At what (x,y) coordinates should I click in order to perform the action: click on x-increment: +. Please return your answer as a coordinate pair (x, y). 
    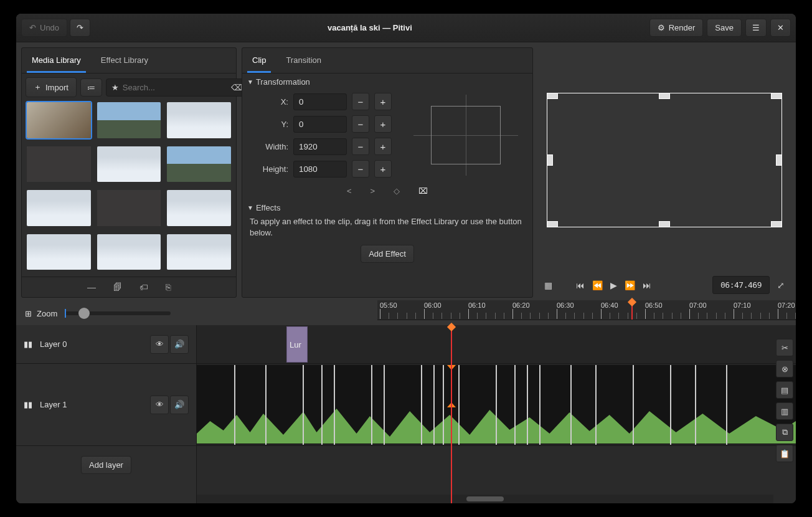
    Looking at the image, I should click on (383, 102).